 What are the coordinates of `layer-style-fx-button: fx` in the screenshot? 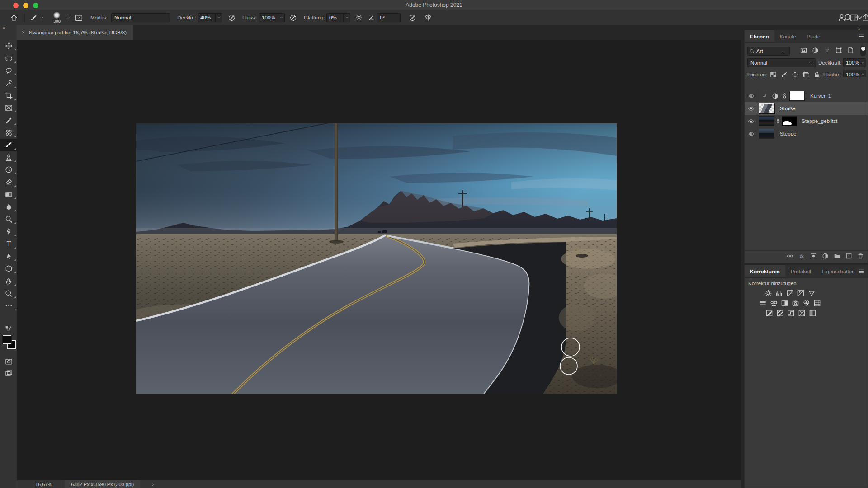 It's located at (802, 257).